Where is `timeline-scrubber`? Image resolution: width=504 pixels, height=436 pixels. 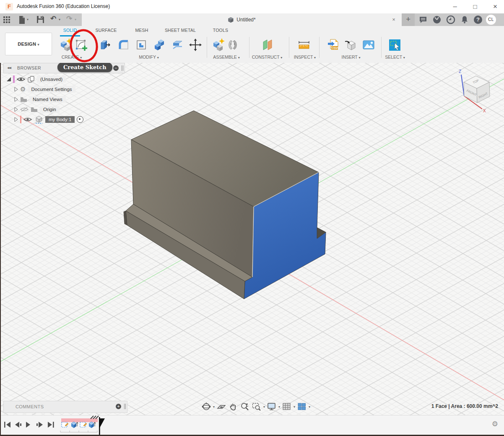
timeline-scrubber is located at coordinates (102, 426).